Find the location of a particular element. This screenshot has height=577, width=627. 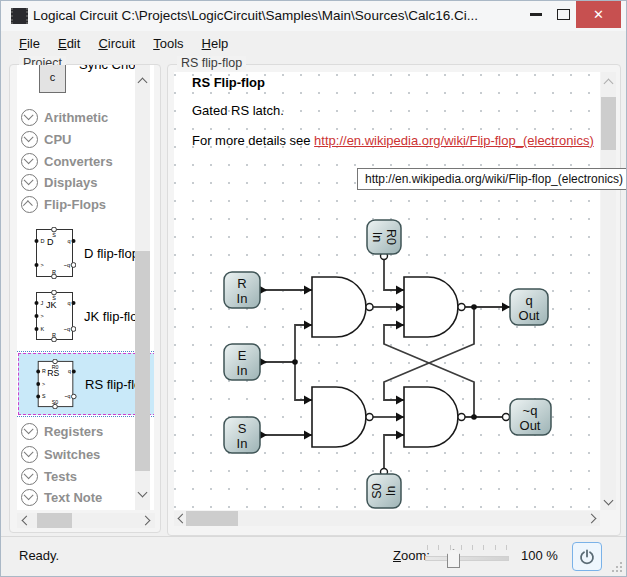

slider-thumb is located at coordinates (454, 558).